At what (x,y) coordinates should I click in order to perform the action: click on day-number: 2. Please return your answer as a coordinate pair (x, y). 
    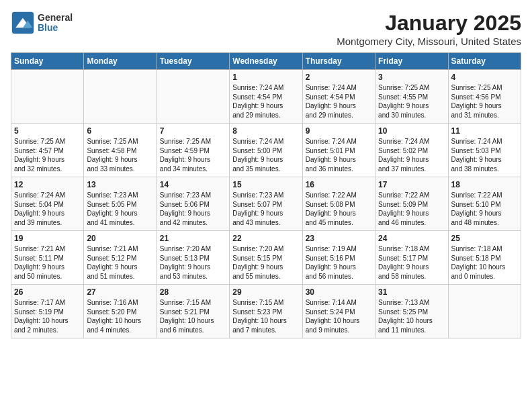
    Looking at the image, I should click on (339, 77).